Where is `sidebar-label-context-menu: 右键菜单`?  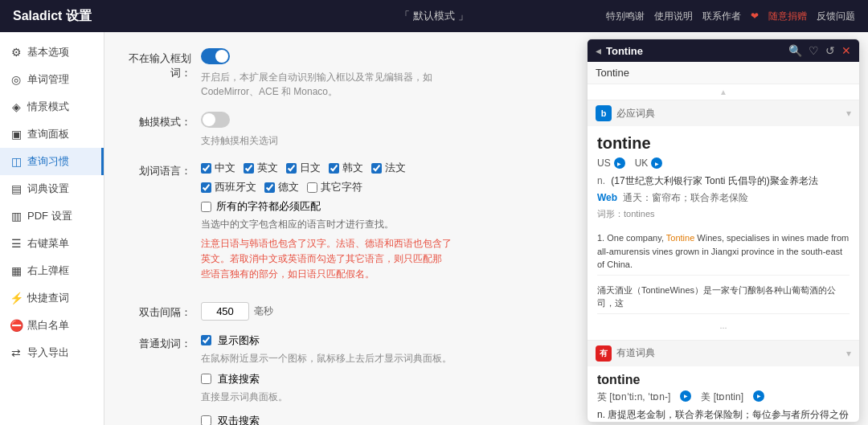
sidebar-label-context-menu: 右键菜单 is located at coordinates (48, 243).